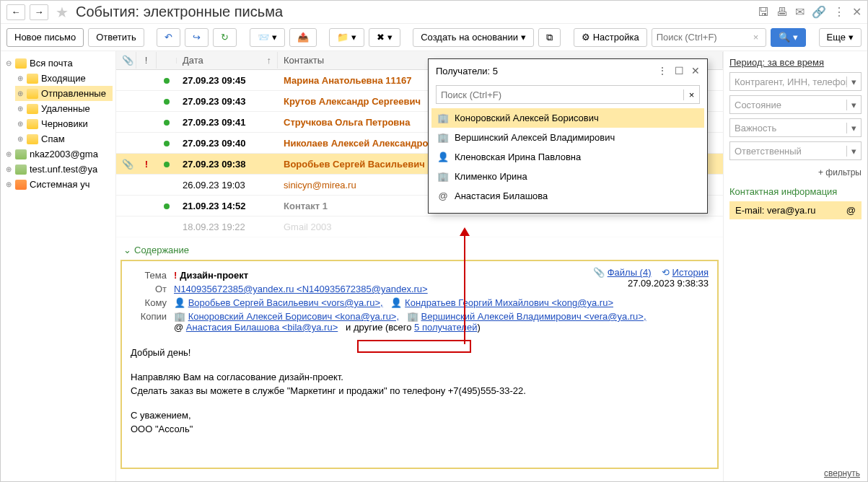 This screenshot has height=482, width=868. I want to click on to-link-2: Кондратьев Георгий Михайлович <kong@ya.r…, so click(509, 303).